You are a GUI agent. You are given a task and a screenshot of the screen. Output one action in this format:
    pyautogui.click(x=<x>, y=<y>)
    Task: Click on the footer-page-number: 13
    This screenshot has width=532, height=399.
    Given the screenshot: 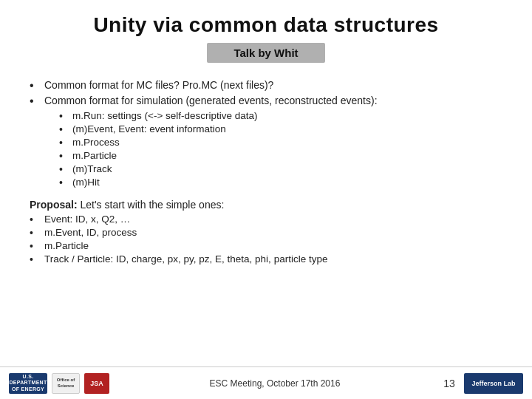 What is the action you would take?
    pyautogui.click(x=449, y=383)
    